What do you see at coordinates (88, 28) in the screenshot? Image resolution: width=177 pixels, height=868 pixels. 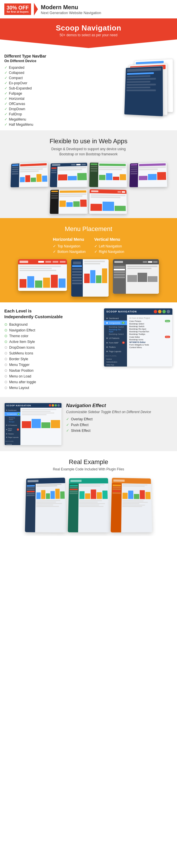 I see `scoop-title: Scoop Navigation` at bounding box center [88, 28].